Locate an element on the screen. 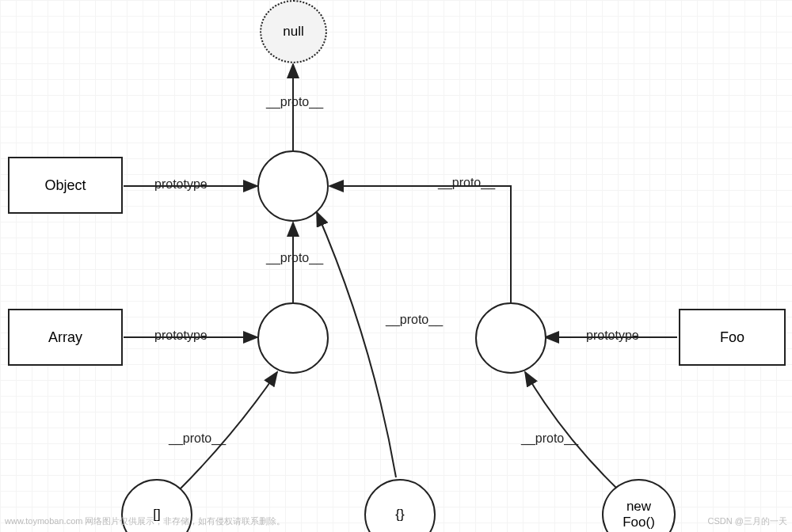  edge-newfoo-to-fooproto is located at coordinates (572, 431).